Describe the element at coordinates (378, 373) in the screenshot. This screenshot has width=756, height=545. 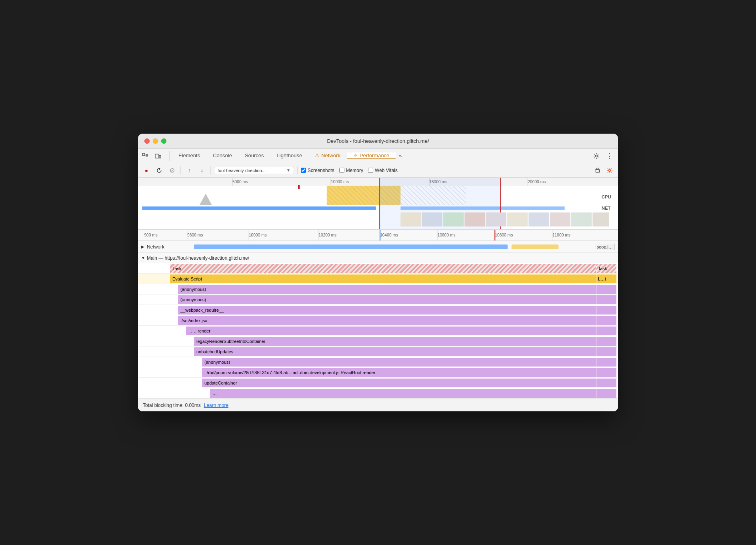
I see `flame-row-rbd: ../rbd/pnpm-volume/28d7f85f-31d7-4fd8-ab…` at that location.